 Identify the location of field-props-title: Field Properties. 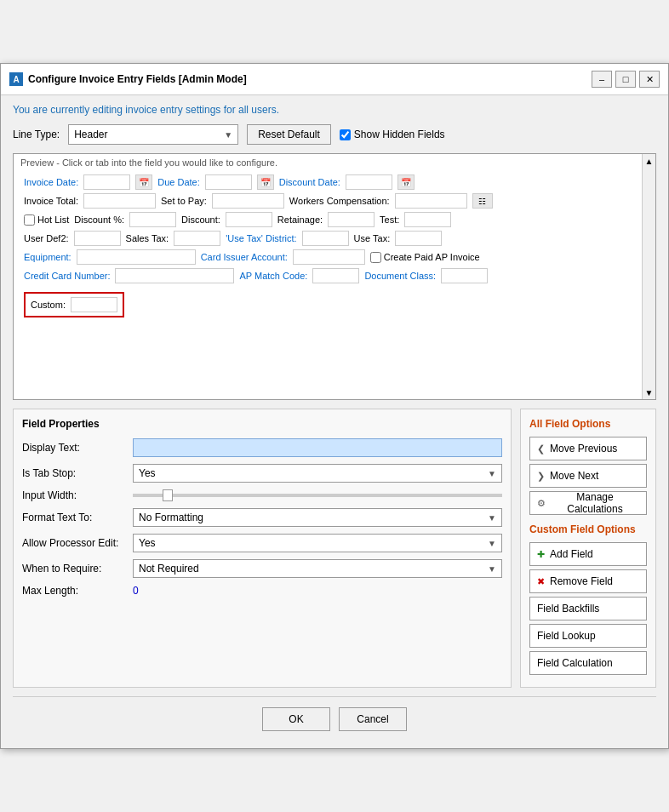
(262, 424).